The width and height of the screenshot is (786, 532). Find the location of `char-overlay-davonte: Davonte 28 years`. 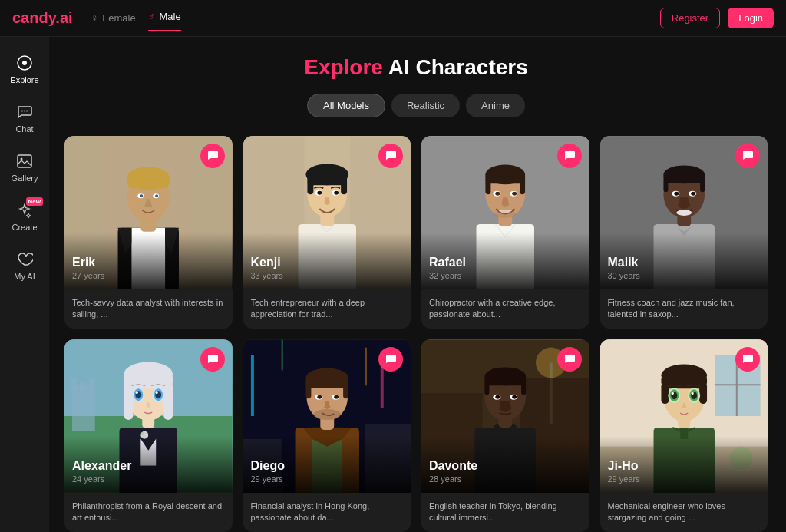

char-overlay-davonte: Davonte 28 years is located at coordinates (505, 464).